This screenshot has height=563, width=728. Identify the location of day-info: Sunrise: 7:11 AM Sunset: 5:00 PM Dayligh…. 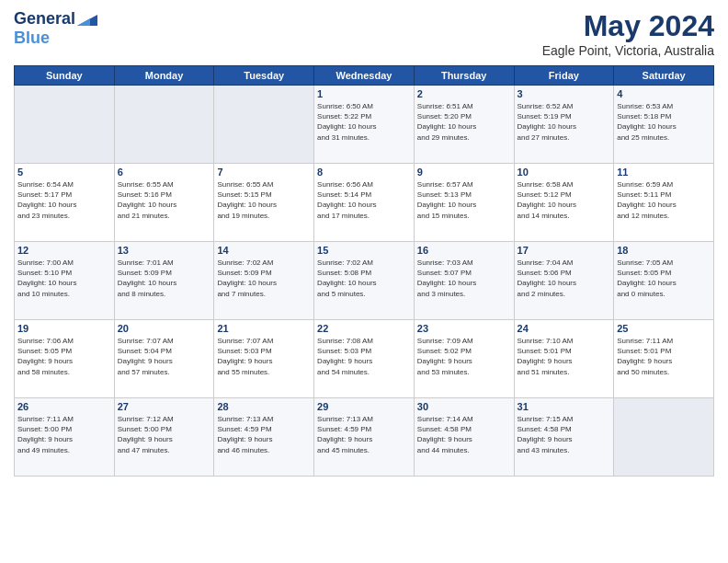
(64, 434).